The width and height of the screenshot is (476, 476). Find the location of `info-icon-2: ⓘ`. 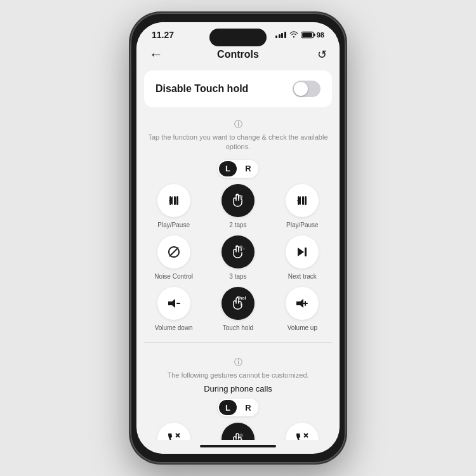

info-icon-2: ⓘ is located at coordinates (238, 362).